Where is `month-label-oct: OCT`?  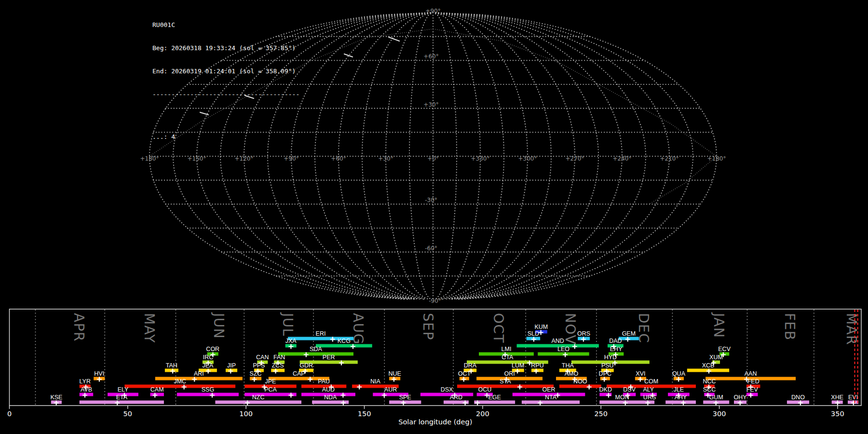
month-label-oct: OCT is located at coordinates (499, 328).